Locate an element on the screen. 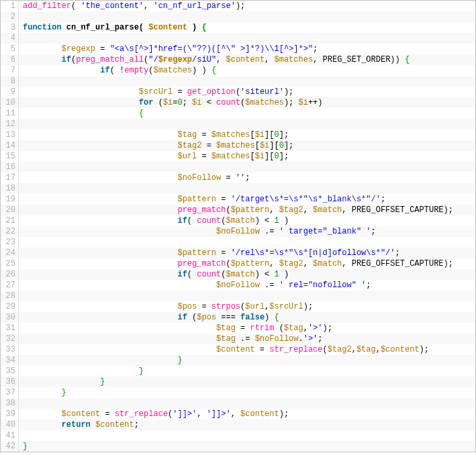  code-line: 25 preg_match($pattern, $tag2, $match, P… is located at coordinates (238, 264).